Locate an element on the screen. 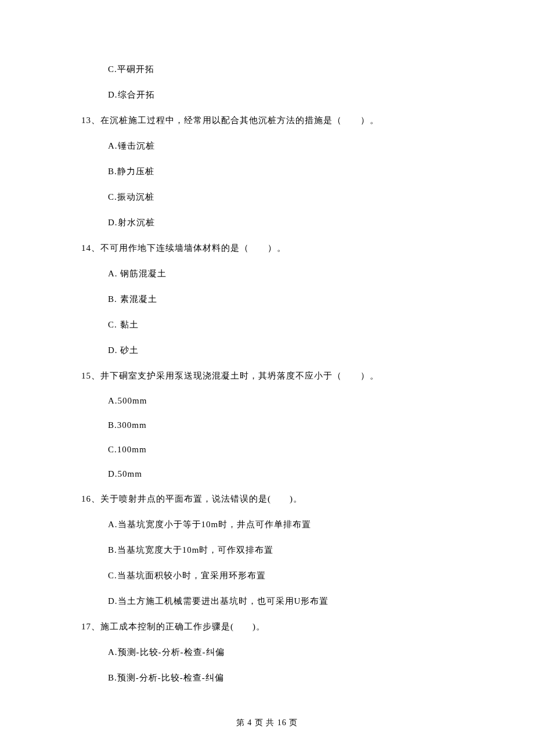 The width and height of the screenshot is (534, 756). page-footer: 第 4 页 共 16 页 is located at coordinates (267, 723).